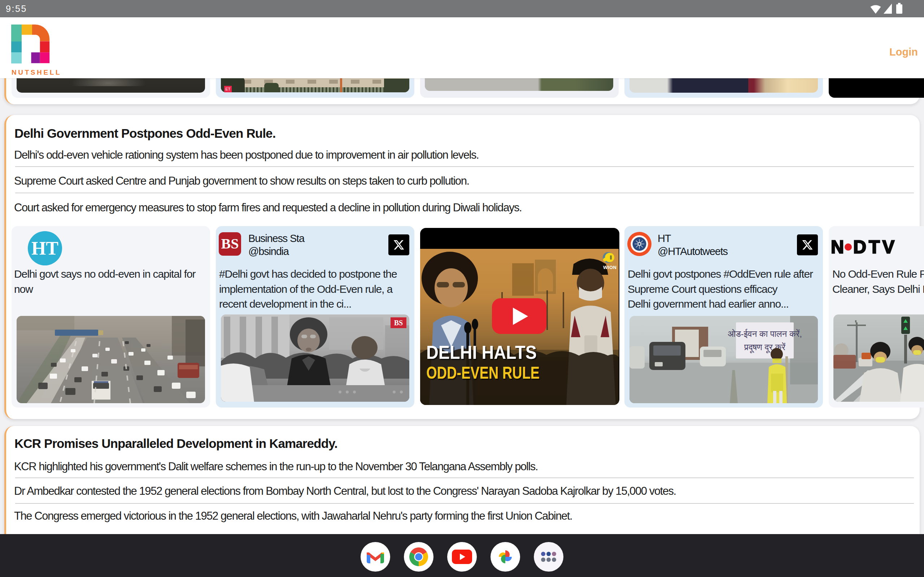  I want to click on svg-text: N, so click(837, 247).